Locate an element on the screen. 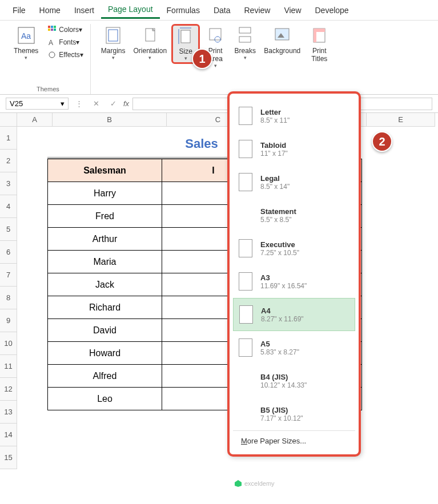  row-header: 8 is located at coordinates (9, 298).